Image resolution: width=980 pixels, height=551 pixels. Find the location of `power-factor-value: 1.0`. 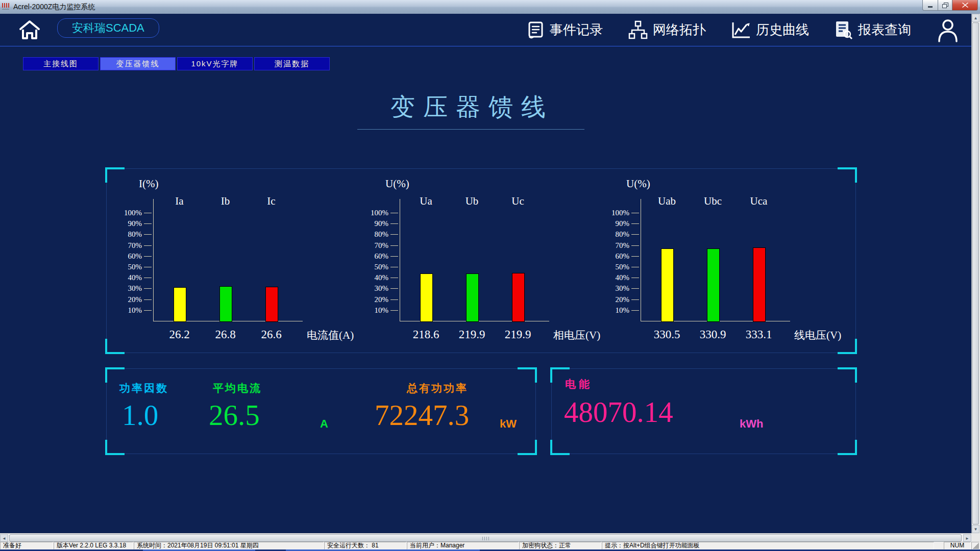

power-factor-value: 1.0 is located at coordinates (140, 415).